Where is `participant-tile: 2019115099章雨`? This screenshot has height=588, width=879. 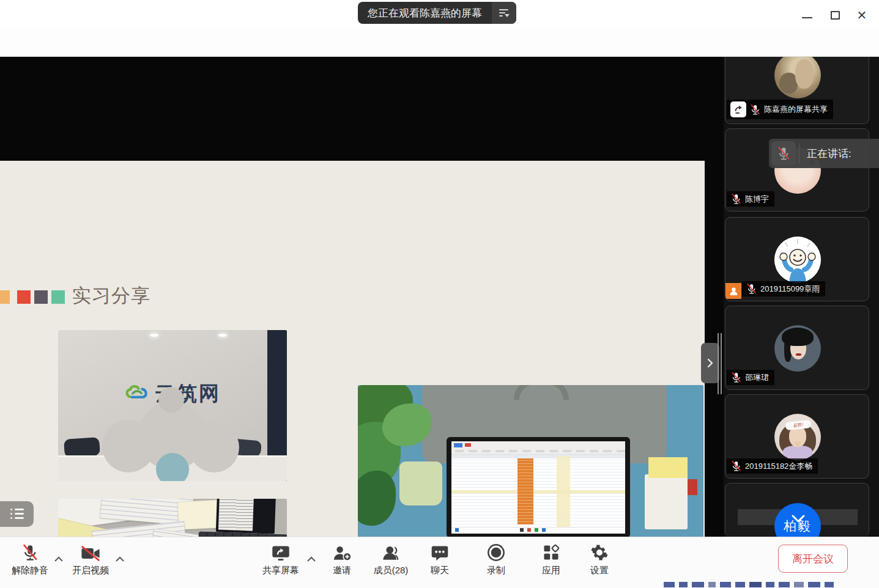
participant-tile: 2019115099章雨 is located at coordinates (797, 259).